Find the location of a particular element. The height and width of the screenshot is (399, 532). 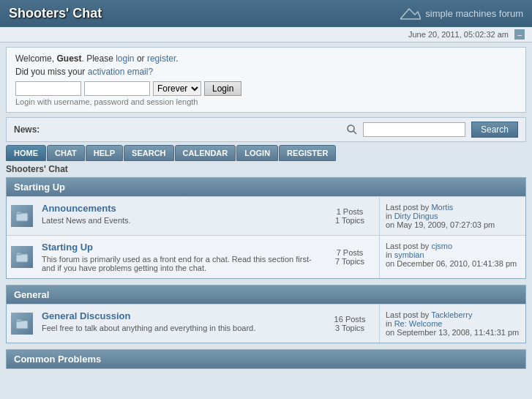

datetime: June 20, 2011, 05:02:32 am is located at coordinates (458, 34).